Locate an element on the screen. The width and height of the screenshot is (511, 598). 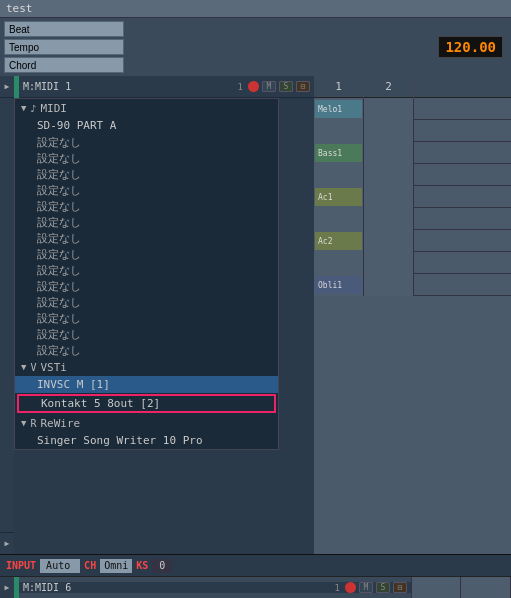
track6-rec-btn is located at coordinates (350, 588).